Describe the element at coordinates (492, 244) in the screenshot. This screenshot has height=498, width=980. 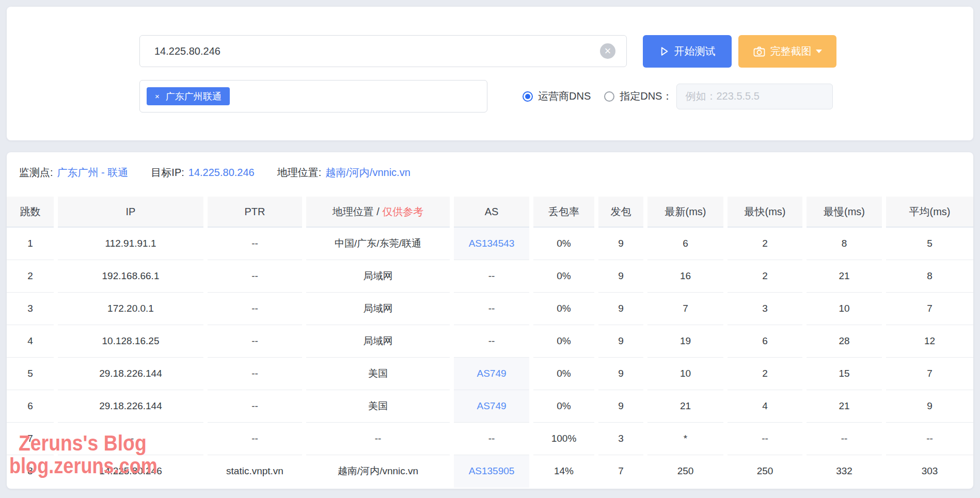
I see `as-link: AS134543` at that location.